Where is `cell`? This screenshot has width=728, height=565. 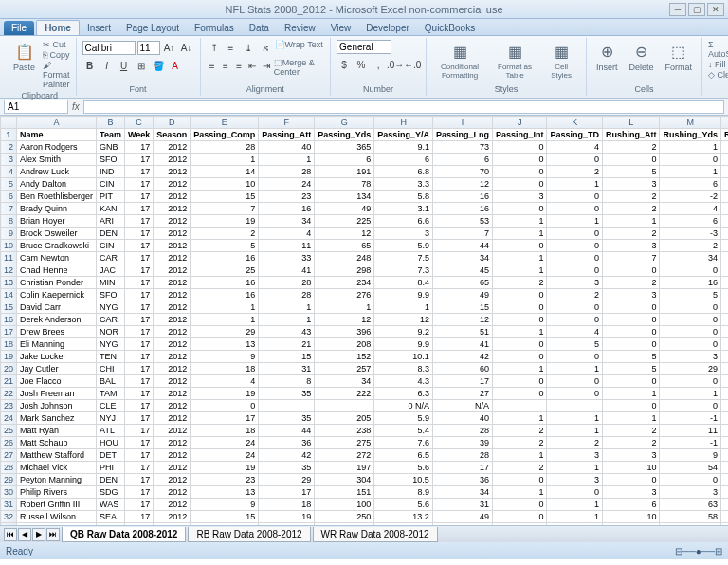
cell is located at coordinates (574, 406).